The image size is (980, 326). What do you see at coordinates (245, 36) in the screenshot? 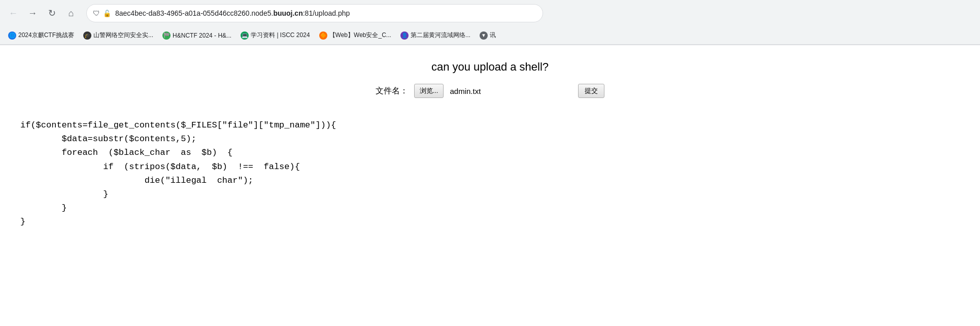
I see `bookmark-icon-4: 💻` at bounding box center [245, 36].